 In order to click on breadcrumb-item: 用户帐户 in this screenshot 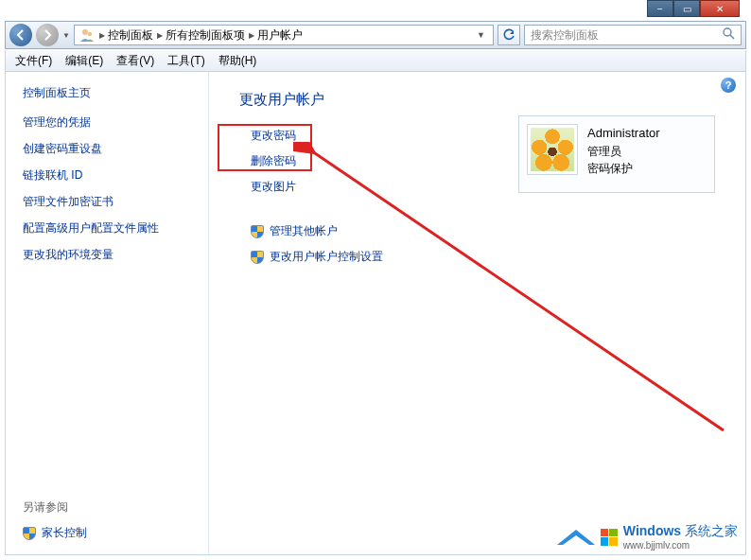, I will do `click(280, 36)`.